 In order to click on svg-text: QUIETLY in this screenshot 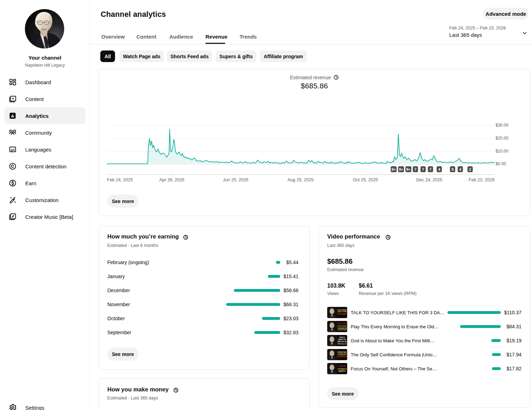, I will do `click(342, 371)`.